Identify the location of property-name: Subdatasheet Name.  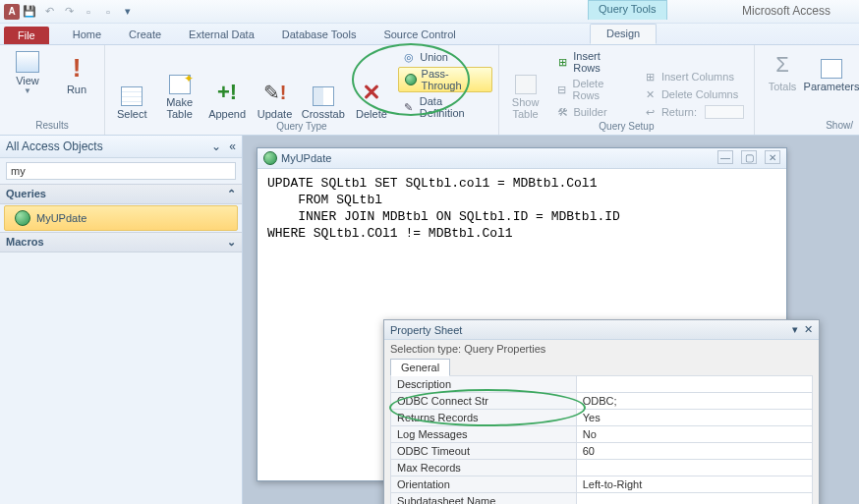
(484, 499).